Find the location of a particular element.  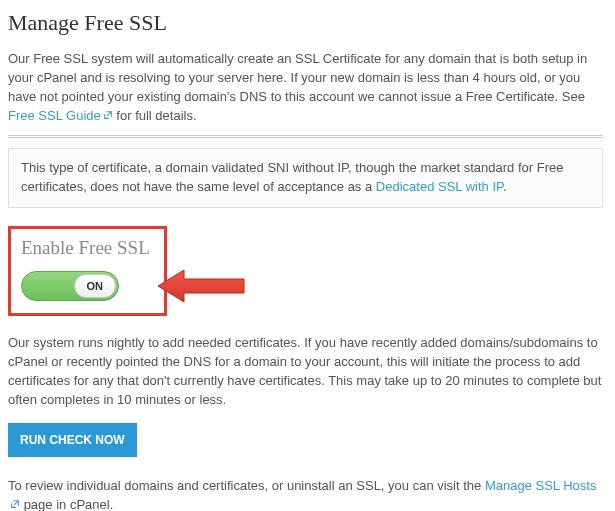

toggle-knob: ON is located at coordinates (96, 286).